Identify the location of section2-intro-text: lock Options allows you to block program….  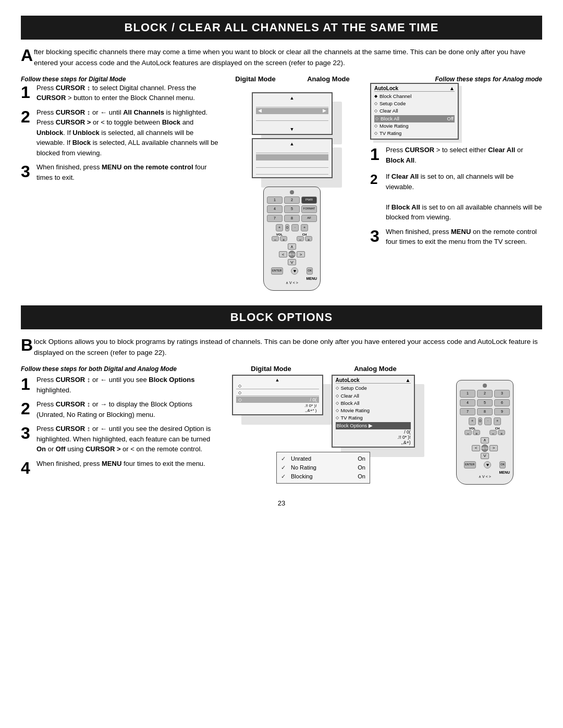
(286, 347).